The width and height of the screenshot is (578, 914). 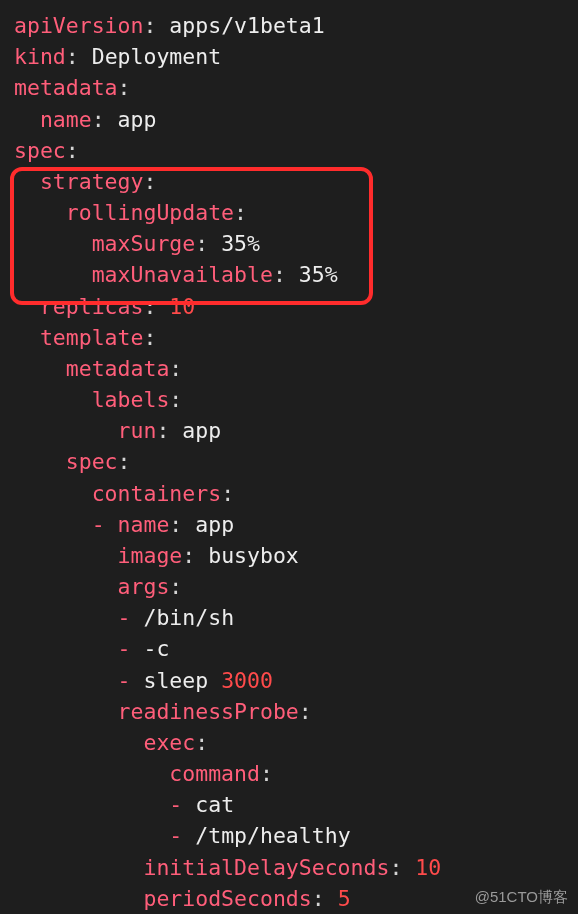 I want to click on v-initialDelaySeconds: 10, so click(x=428, y=868).